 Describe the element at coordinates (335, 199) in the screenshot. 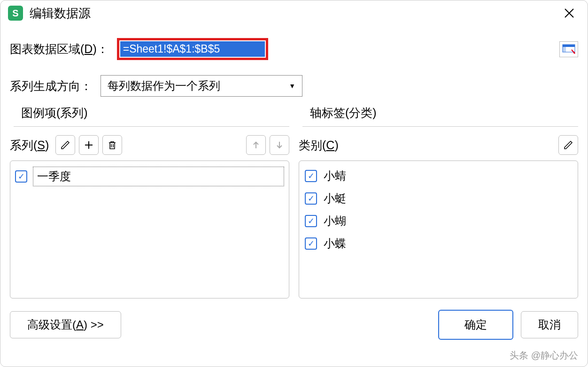

I see `category-item-label: 小蜓` at that location.